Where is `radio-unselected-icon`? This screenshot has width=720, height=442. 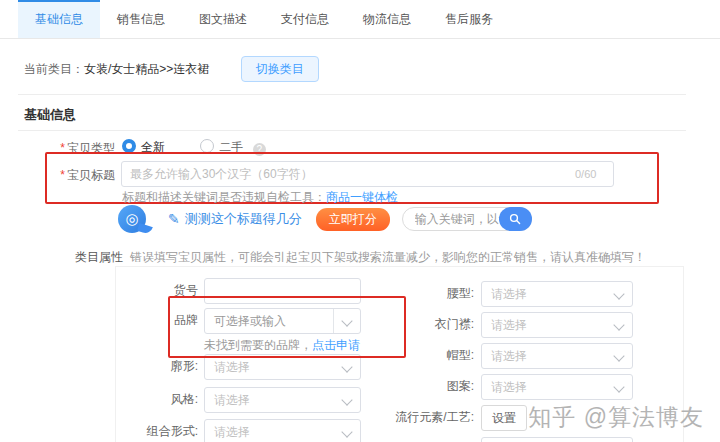 radio-unselected-icon is located at coordinates (207, 146).